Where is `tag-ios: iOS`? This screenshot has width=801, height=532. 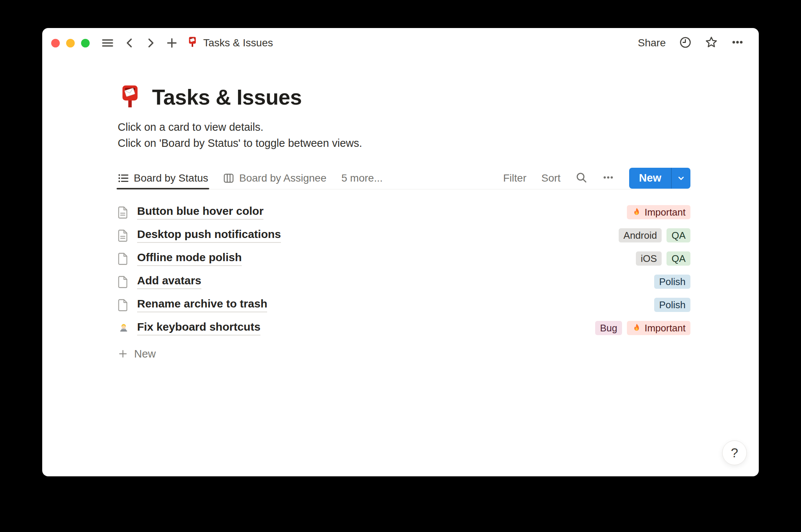 tag-ios: iOS is located at coordinates (649, 259).